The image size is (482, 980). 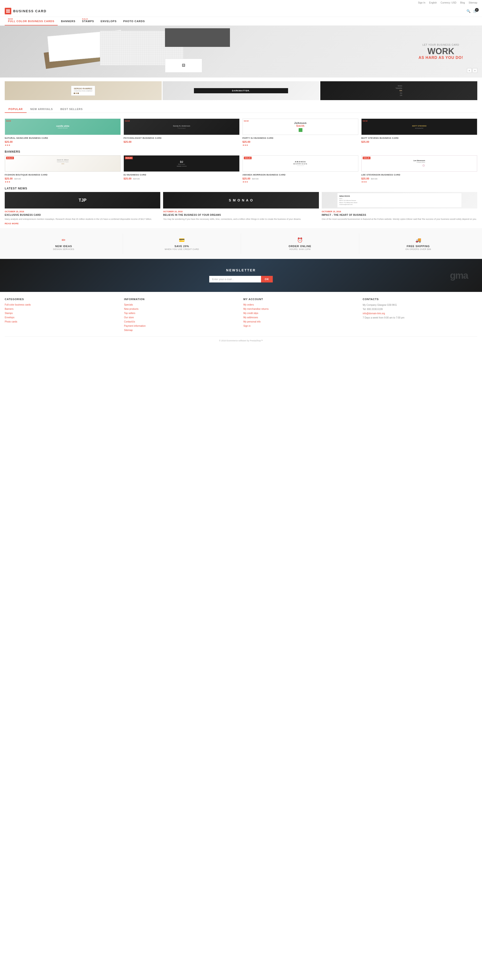 What do you see at coordinates (433, 3) in the screenshot?
I see `english-selector: English` at bounding box center [433, 3].